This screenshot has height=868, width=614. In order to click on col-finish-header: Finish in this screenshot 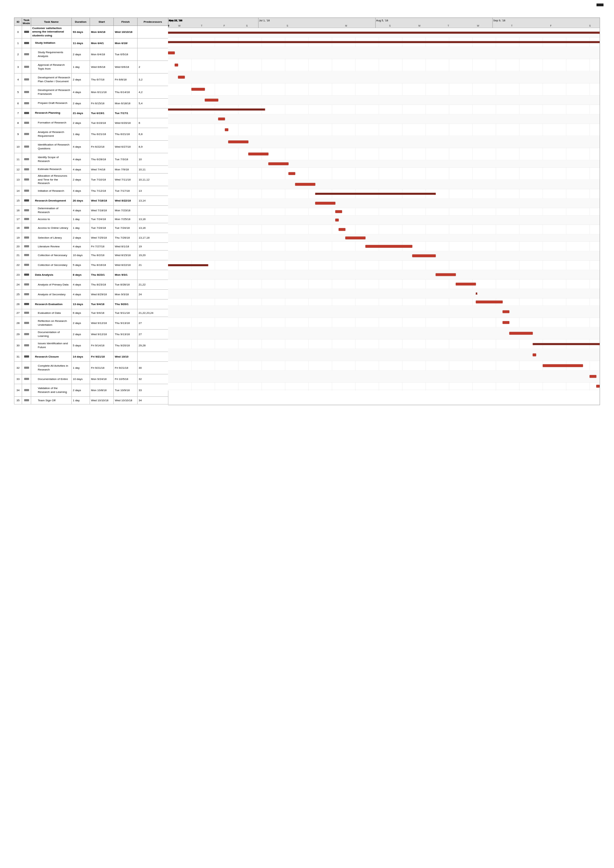, I will do `click(126, 22)`.